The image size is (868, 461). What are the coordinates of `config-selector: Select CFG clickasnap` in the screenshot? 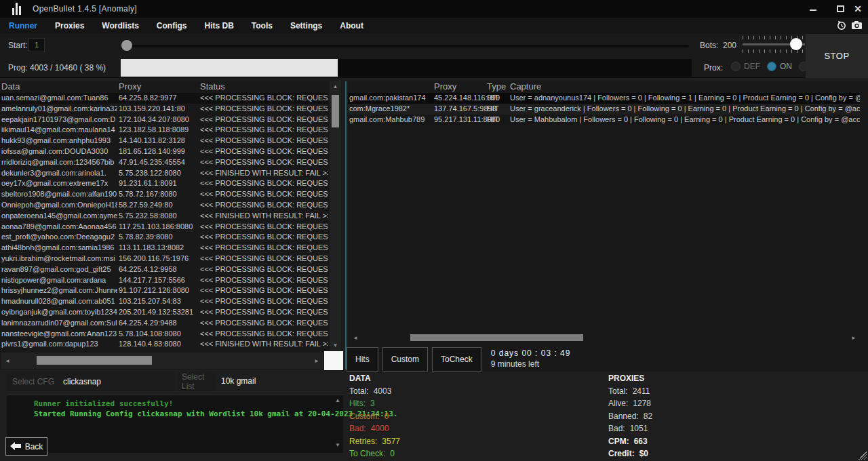 It's located at (91, 382).